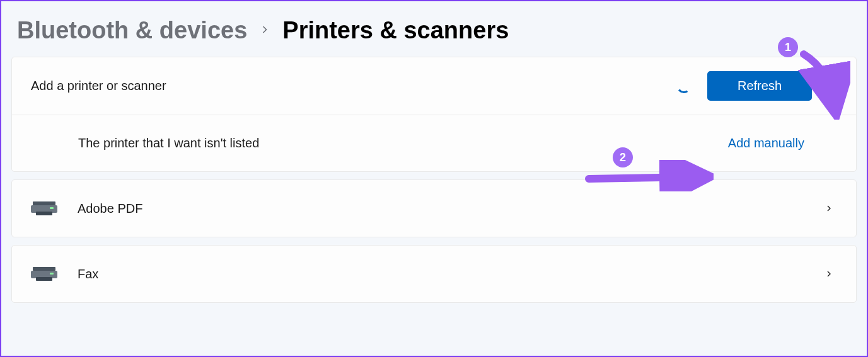  Describe the element at coordinates (449, 209) in the screenshot. I see `printer-name: Adobe PDF` at that location.